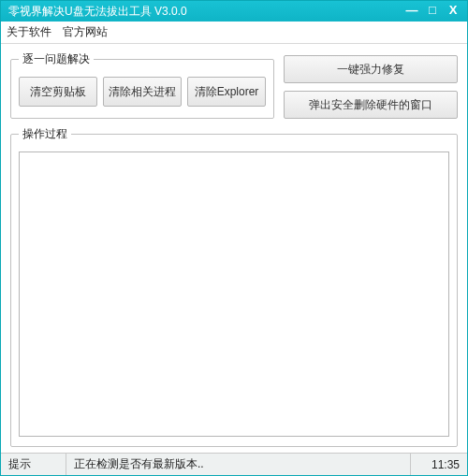 Image resolution: width=468 pixels, height=476 pixels. Describe the element at coordinates (439, 464) in the screenshot. I see `status-time: 11:35` at that location.